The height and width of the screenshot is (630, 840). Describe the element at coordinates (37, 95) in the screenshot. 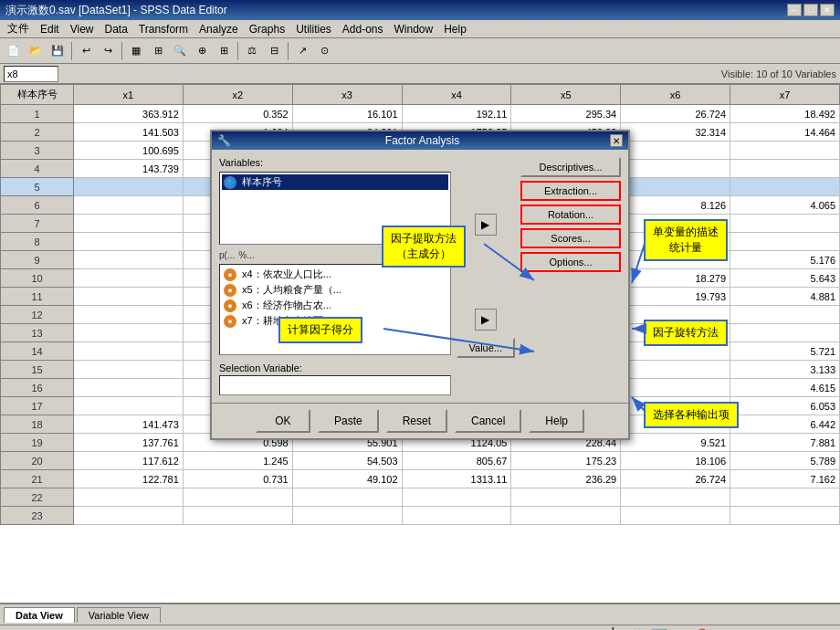

I see `col-header-rownum: 样本序号` at that location.